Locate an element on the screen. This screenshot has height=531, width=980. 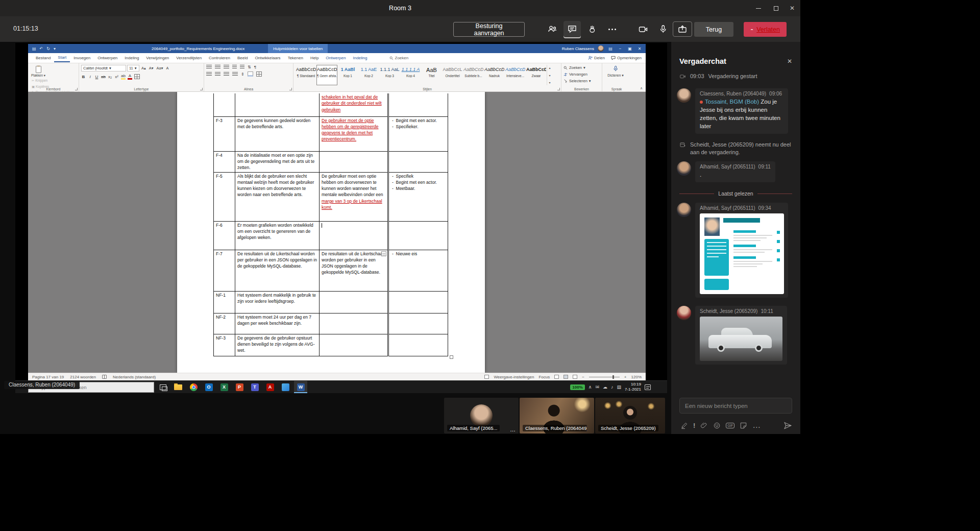
web-layout-icon is located at coordinates (575, 377).